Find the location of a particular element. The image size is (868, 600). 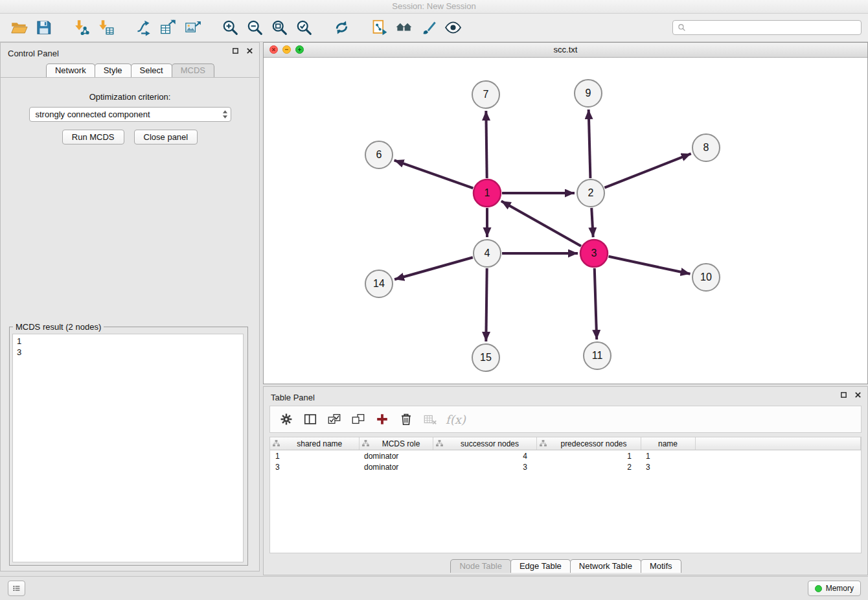

delete-row-button is located at coordinates (405, 419).